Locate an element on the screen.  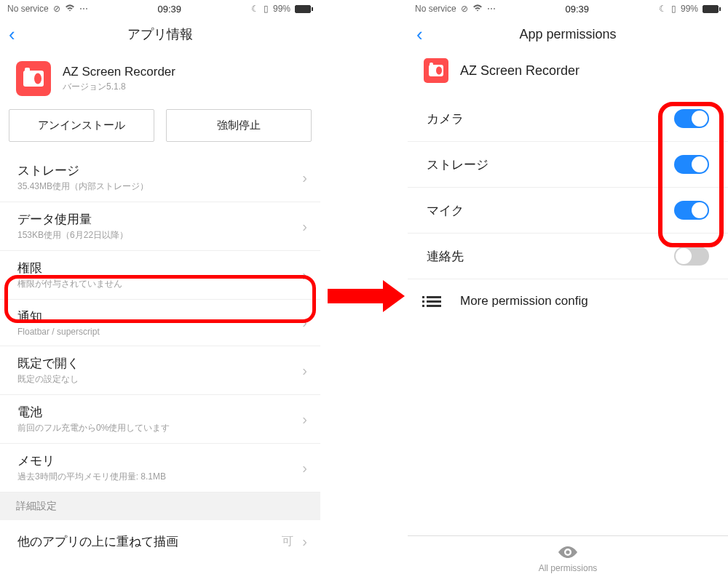
list-item-sub: 過去3時間の平均メモリ使用量: 8.1MB is located at coordinates (92, 477).